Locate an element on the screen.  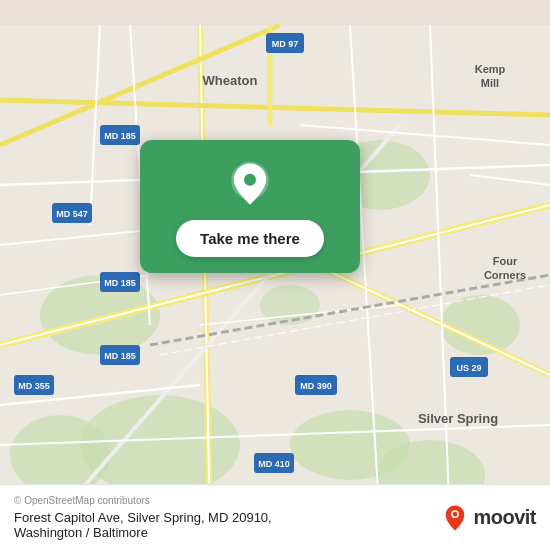
moovit-text: moovit is located at coordinates (504, 518).